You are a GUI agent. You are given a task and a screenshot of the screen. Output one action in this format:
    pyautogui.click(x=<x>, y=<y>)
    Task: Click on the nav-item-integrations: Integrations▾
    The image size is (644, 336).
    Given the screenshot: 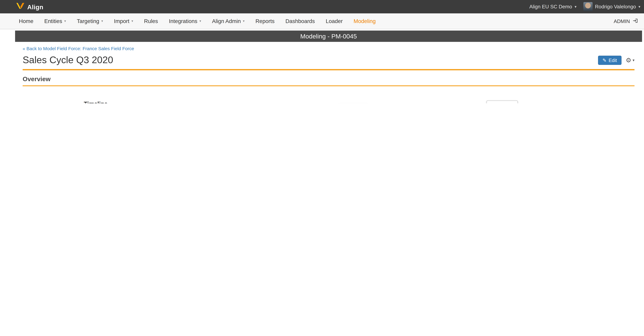 What is the action you would take?
    pyautogui.click(x=185, y=21)
    